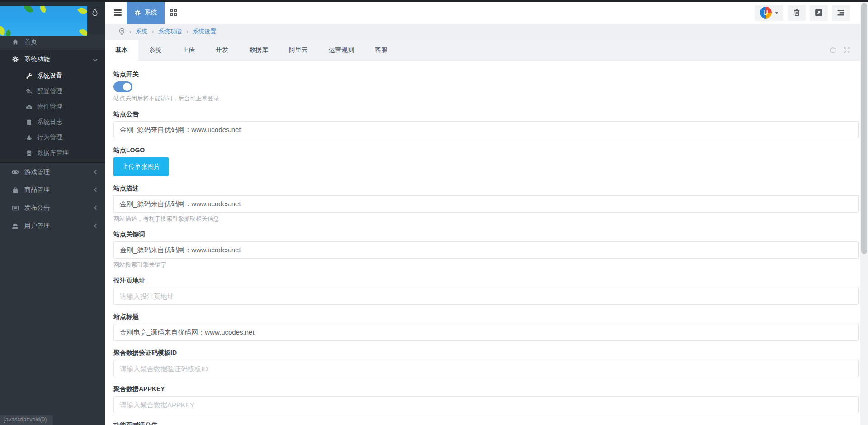 Image resolution: width=868 pixels, height=425 pixels. I want to click on sidebar-item-home: 首页, so click(52, 42).